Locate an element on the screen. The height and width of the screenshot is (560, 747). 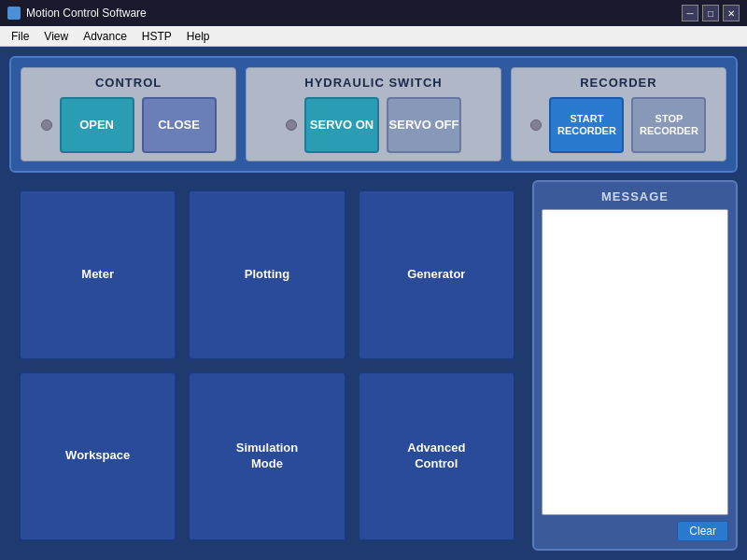
message-title: MESSAGE is located at coordinates (635, 196).